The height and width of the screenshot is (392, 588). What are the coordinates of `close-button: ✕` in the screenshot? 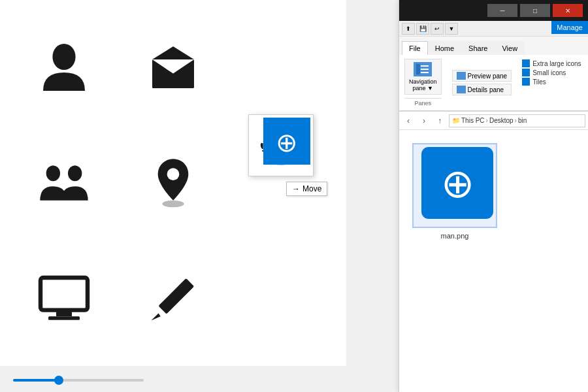 It's located at (568, 10).